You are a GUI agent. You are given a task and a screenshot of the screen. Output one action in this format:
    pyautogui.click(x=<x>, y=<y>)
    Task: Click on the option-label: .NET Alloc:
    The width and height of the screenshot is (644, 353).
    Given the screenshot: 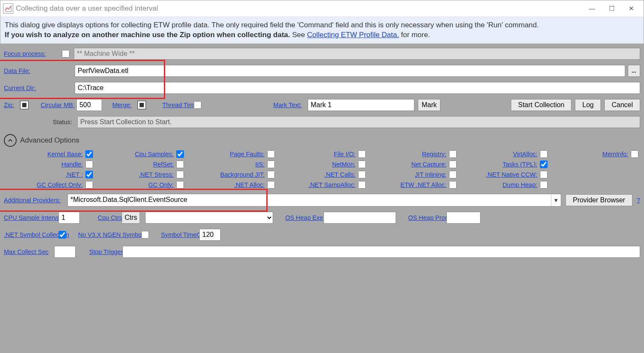 What is the action you would take?
    pyautogui.click(x=249, y=185)
    